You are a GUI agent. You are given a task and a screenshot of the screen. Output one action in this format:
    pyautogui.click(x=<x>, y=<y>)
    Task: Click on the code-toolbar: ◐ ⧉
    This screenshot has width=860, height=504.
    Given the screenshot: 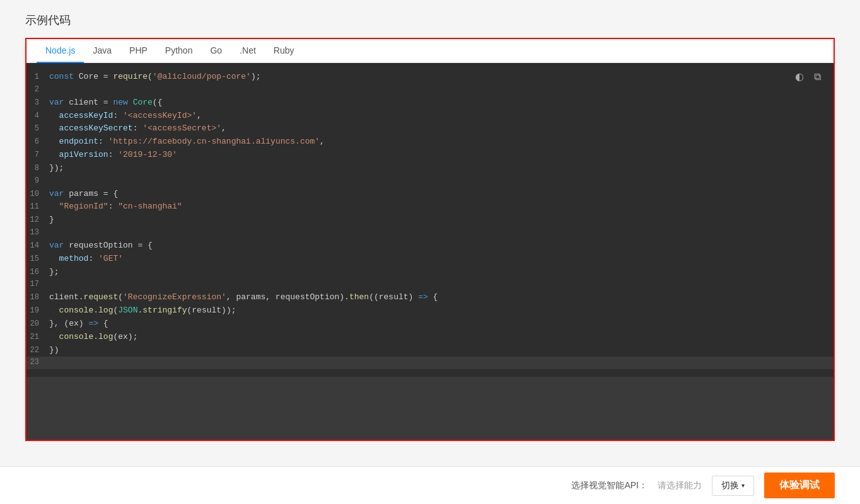 What is the action you would take?
    pyautogui.click(x=808, y=77)
    